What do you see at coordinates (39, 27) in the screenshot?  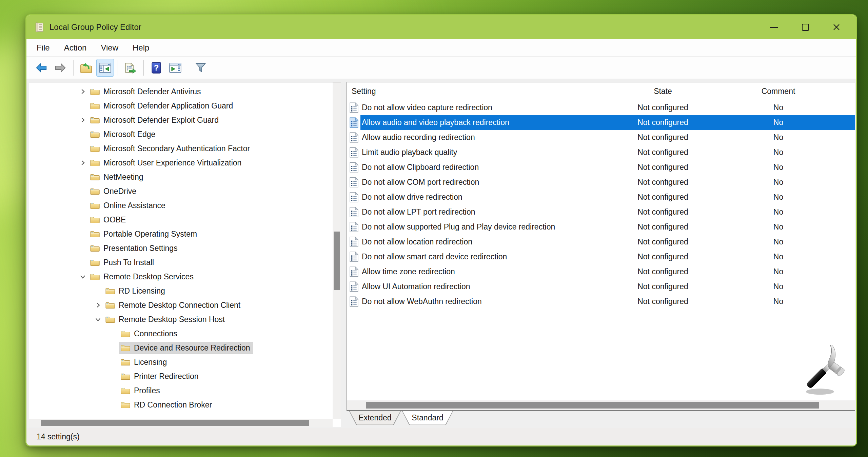 I see `gpedit-app-icon` at bounding box center [39, 27].